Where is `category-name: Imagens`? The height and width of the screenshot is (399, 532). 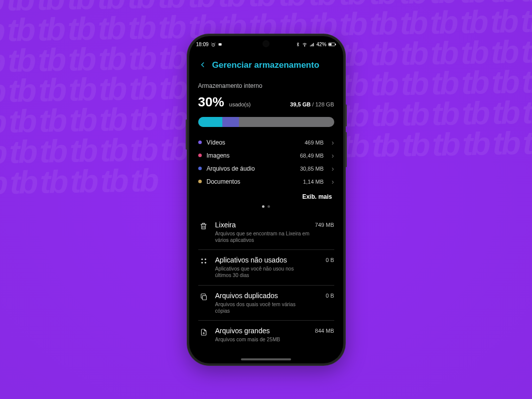
category-name: Imagens is located at coordinates (218, 156).